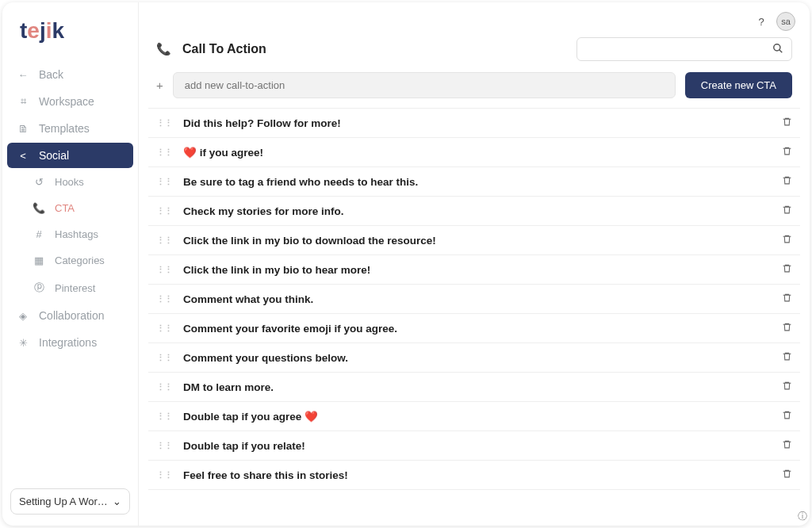 Image resolution: width=812 pixels, height=528 pixels. Describe the element at coordinates (70, 208) in the screenshot. I see `nav-cta: 📞 CTA` at that location.